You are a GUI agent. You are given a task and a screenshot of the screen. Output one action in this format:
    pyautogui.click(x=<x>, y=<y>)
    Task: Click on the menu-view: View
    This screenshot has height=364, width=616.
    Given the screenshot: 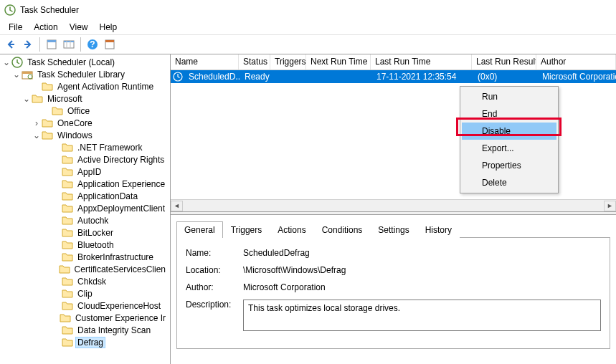 What is the action you would take?
    pyautogui.click(x=79, y=27)
    